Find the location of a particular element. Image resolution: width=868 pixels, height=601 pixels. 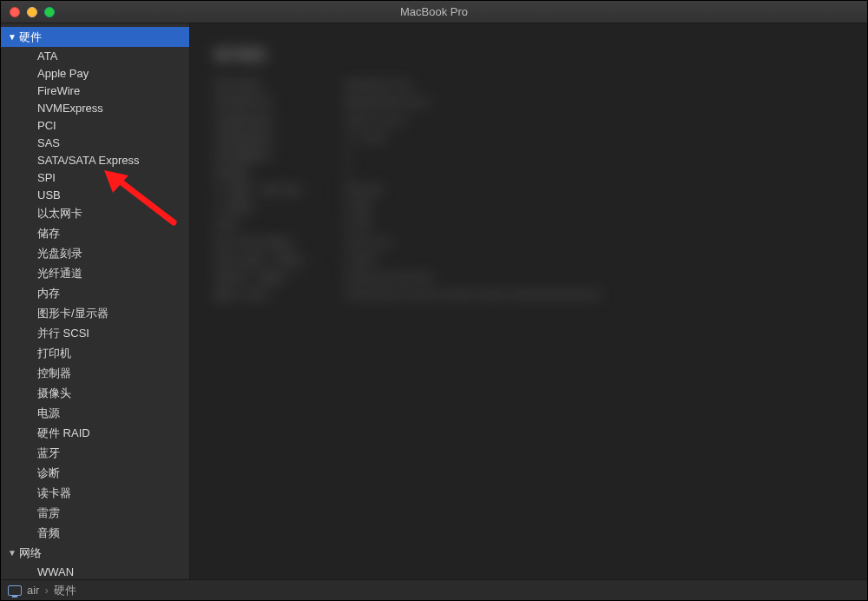

info-row: Boot ROM 版本：192.0.0.0 is located at coordinates (529, 243).